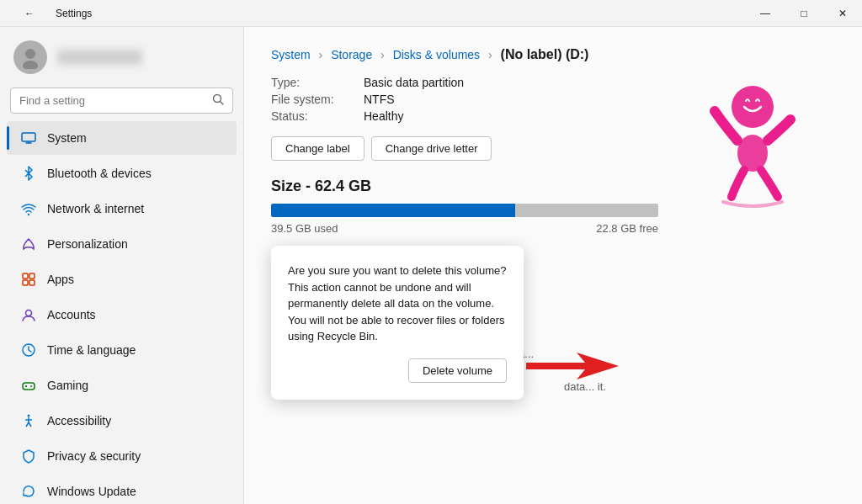 This screenshot has height=504, width=862. Describe the element at coordinates (322, 55) in the screenshot. I see `breadcrumb-sep1: ›` at that location.